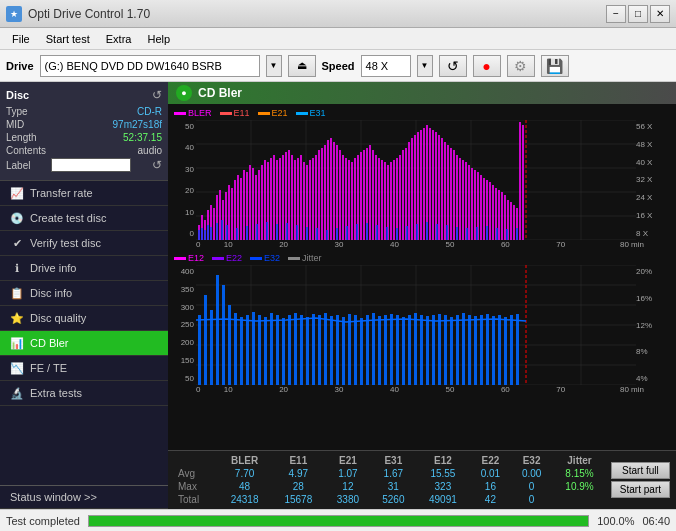  What do you see at coordinates (17, 368) in the screenshot?
I see `fe-te-icon: 📉` at bounding box center [17, 368].